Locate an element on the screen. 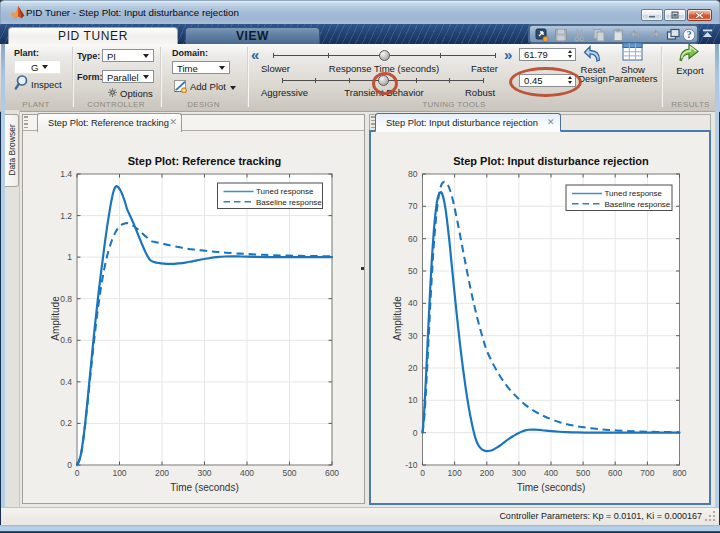 This screenshot has width=720, height=533. svg-text: Baseline response is located at coordinates (638, 204).